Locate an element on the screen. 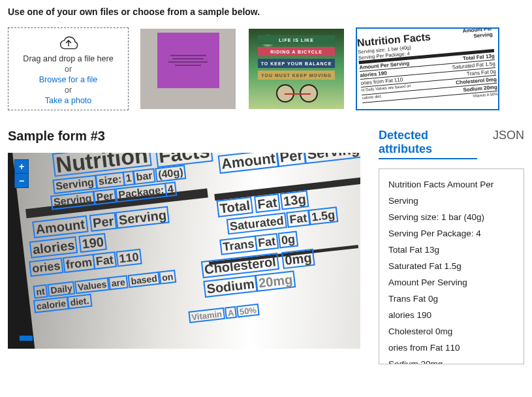  ocr-box: diet. is located at coordinates (80, 302).